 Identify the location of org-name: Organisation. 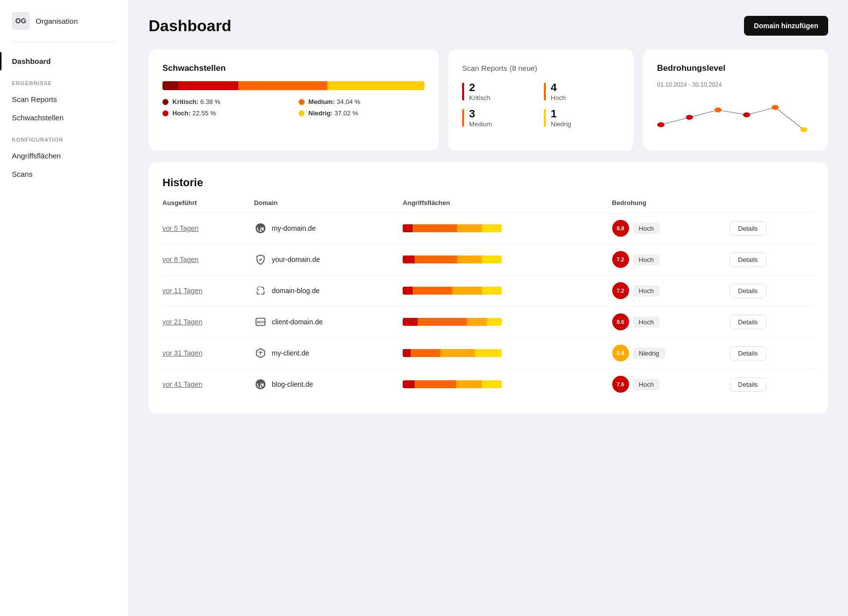
(56, 21).